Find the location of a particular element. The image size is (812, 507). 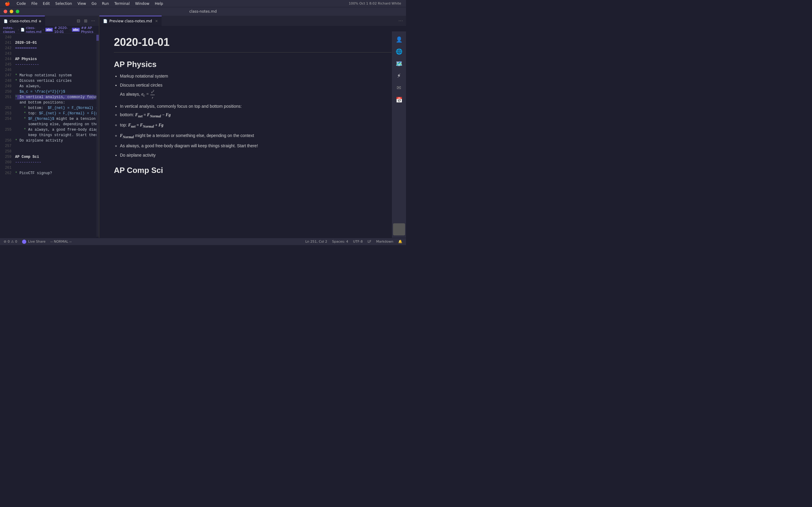

code-line-255b: keep things straight. Start there! is located at coordinates (54, 135).